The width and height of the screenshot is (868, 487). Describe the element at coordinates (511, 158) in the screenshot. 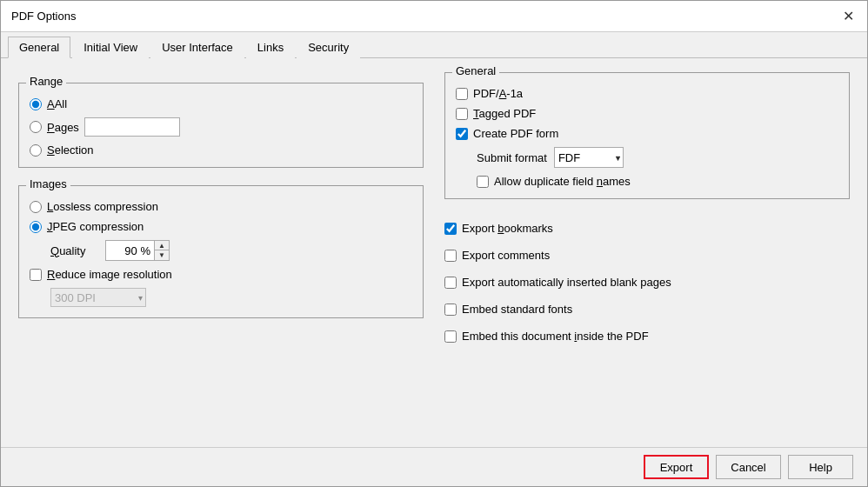

I see `submit-format-label: Submit format` at that location.